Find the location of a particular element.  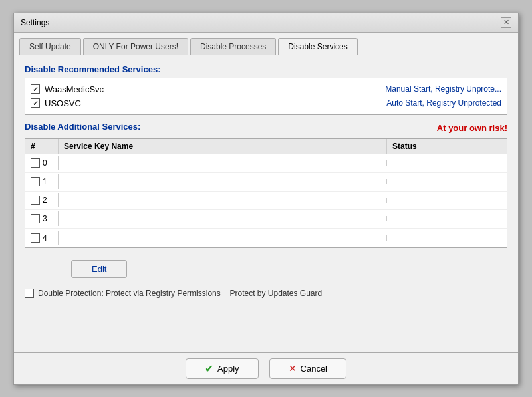

tab-power-users: ONLY For Power Users! is located at coordinates (136, 47).